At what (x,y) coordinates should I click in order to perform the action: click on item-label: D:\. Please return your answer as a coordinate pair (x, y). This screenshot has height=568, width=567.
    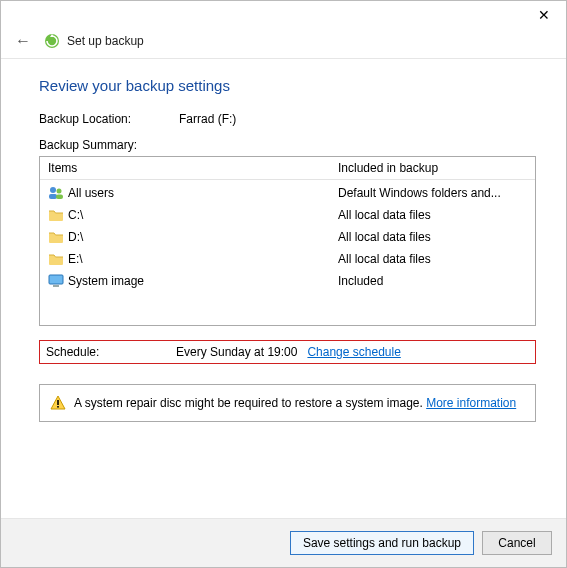
    Looking at the image, I should click on (76, 237).